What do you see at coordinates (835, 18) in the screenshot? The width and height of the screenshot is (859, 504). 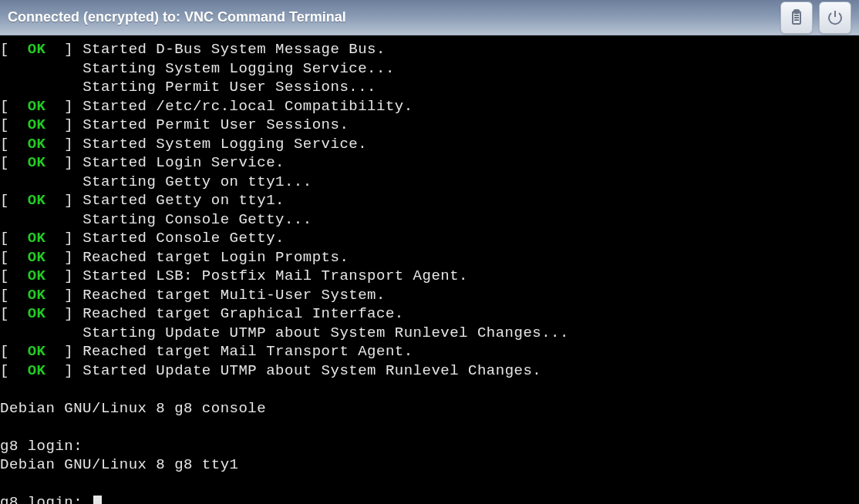 I see `power-button` at bounding box center [835, 18].